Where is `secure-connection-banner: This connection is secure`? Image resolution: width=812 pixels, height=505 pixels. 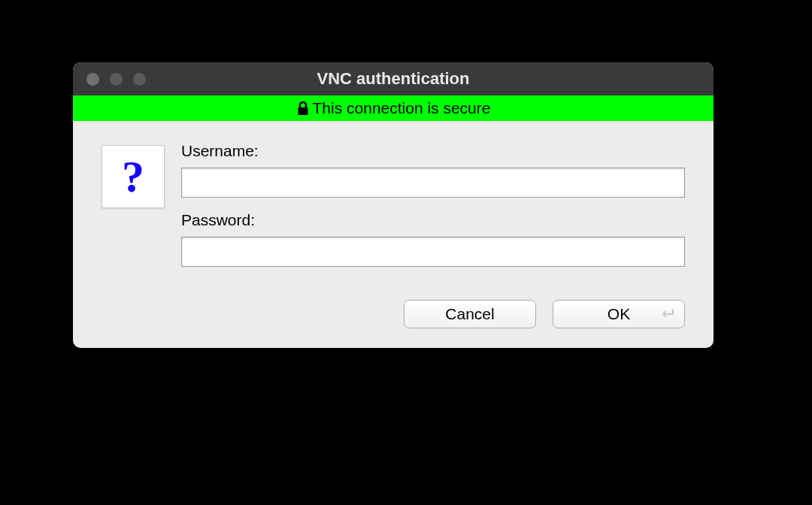
secure-connection-banner: This connection is secure is located at coordinates (393, 108).